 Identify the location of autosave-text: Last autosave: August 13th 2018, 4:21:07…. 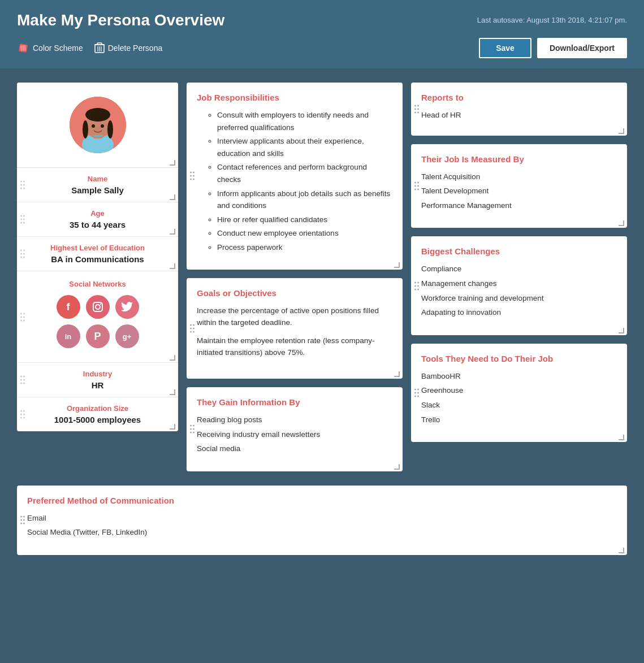
(552, 20).